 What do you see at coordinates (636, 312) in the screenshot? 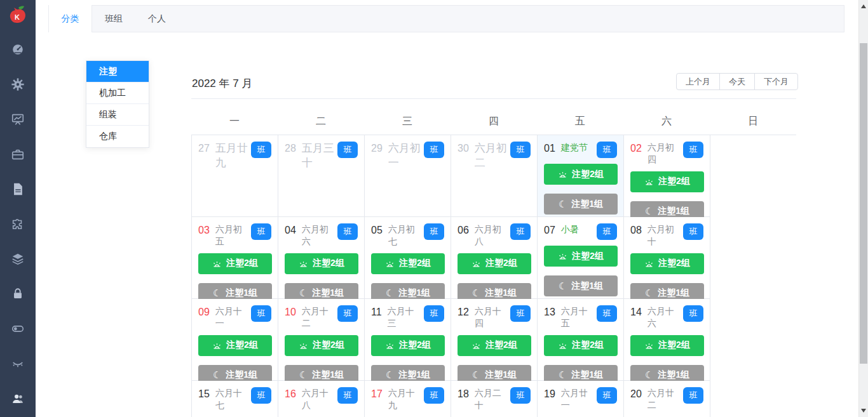
I see `day-number: 14` at bounding box center [636, 312].